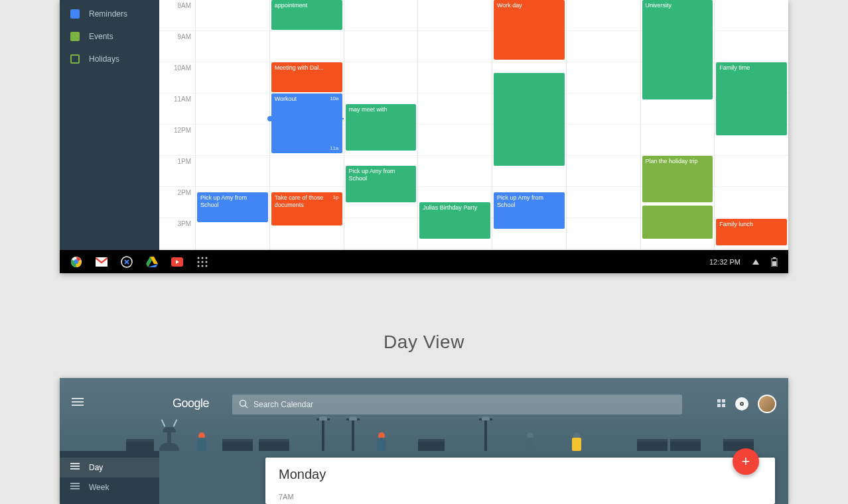 Image resolution: width=848 pixels, height=504 pixels. Describe the element at coordinates (307, 125) in the screenshot. I see `day-column: appointmentMeeting with Dal...Workout10a…` at that location.